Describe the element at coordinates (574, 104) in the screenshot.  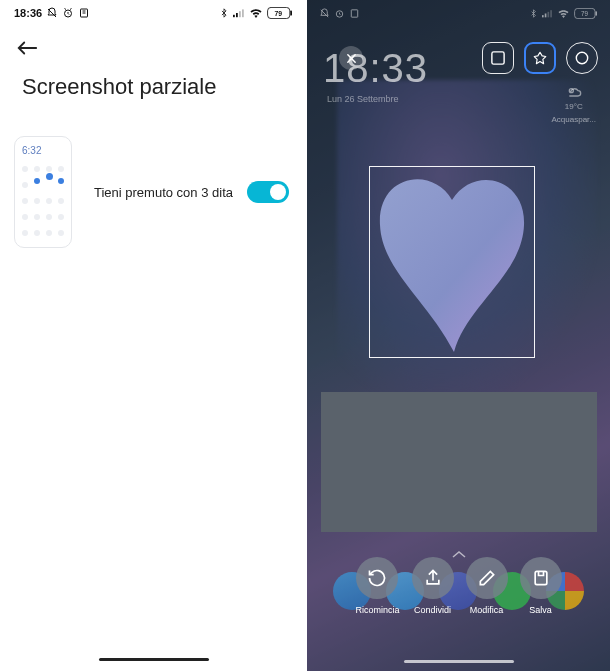
I see `weather-widget: 19°C Acquaspar...` at that location.